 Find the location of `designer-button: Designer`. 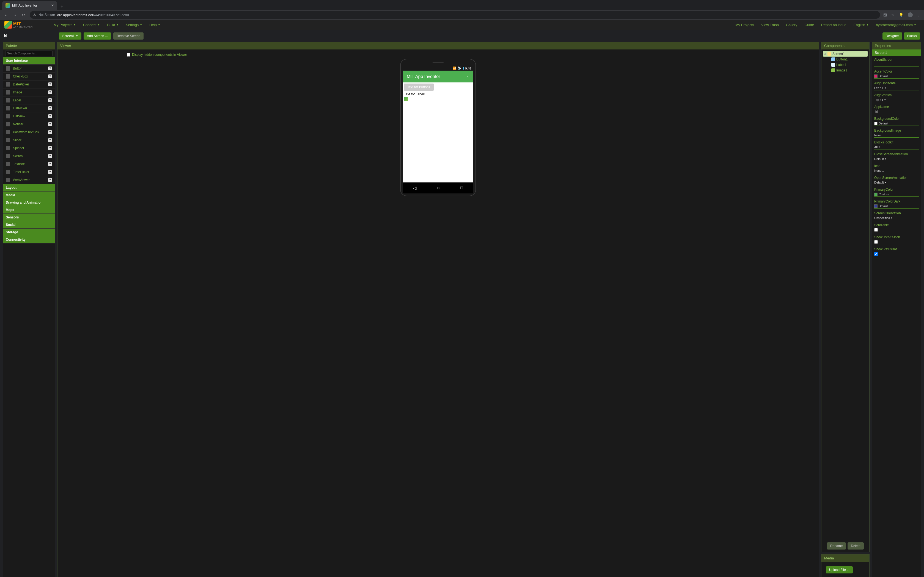

designer-button: Designer is located at coordinates (892, 36).